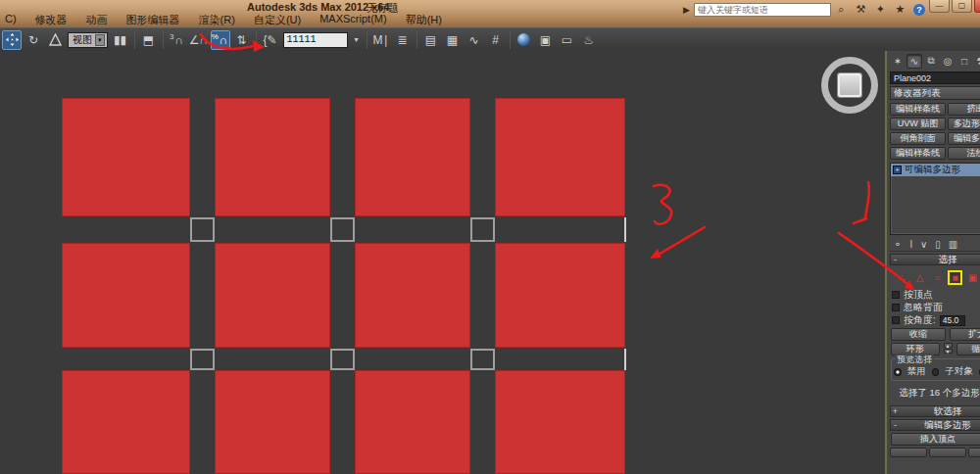 This screenshot has height=474, width=980. What do you see at coordinates (546, 40) in the screenshot?
I see `render-setup-icon: ▣` at bounding box center [546, 40].